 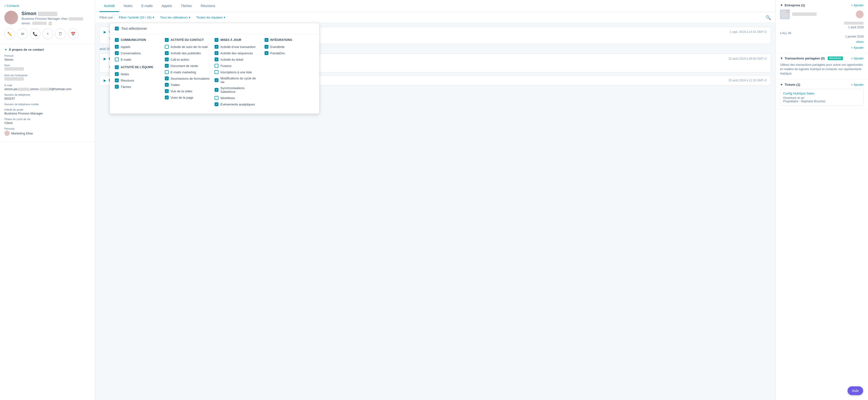 I want to click on updates-checkbox, so click(x=216, y=40).